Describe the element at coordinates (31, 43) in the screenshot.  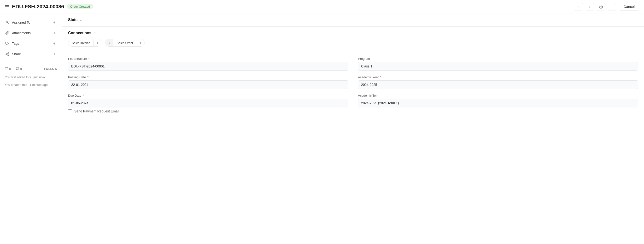
I see `sidebar-item-tags: Tags +` at that location.